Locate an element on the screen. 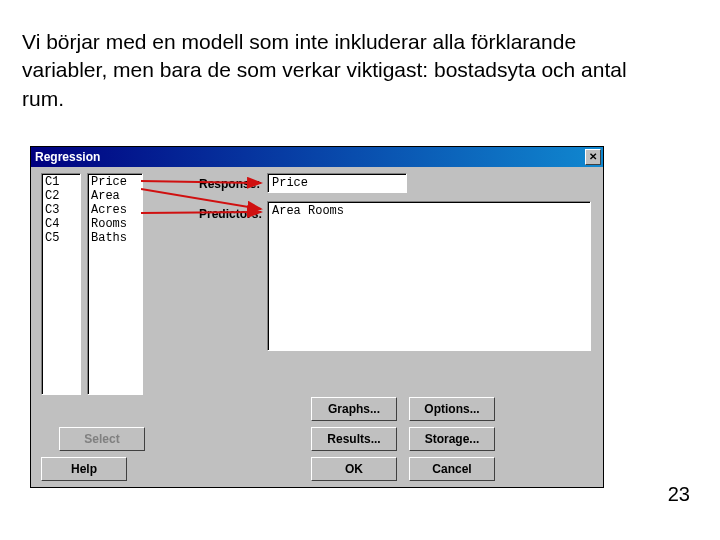 The height and width of the screenshot is (540, 720). cancel-button: Cancel is located at coordinates (452, 469).